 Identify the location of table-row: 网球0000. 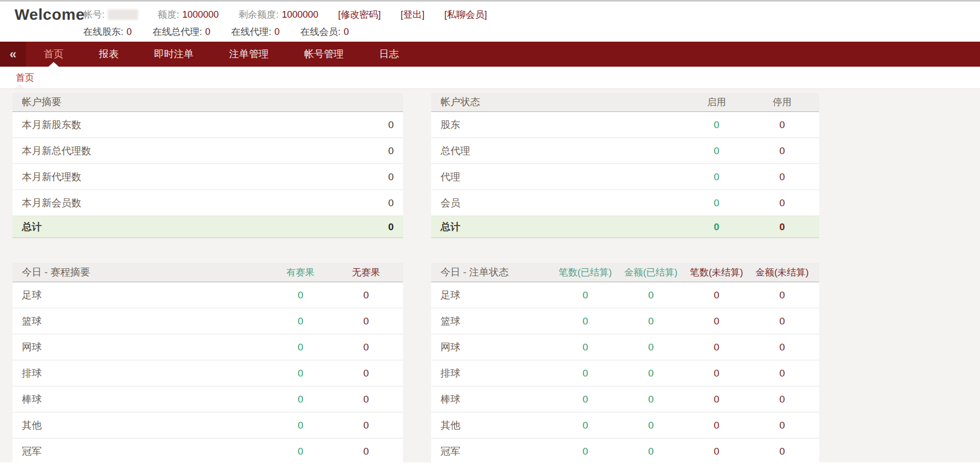
(625, 347).